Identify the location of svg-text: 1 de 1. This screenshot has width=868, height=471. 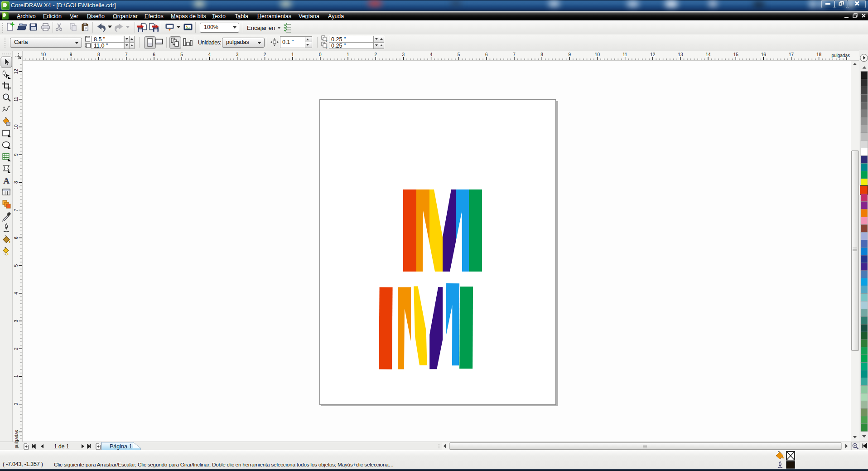
(62, 447).